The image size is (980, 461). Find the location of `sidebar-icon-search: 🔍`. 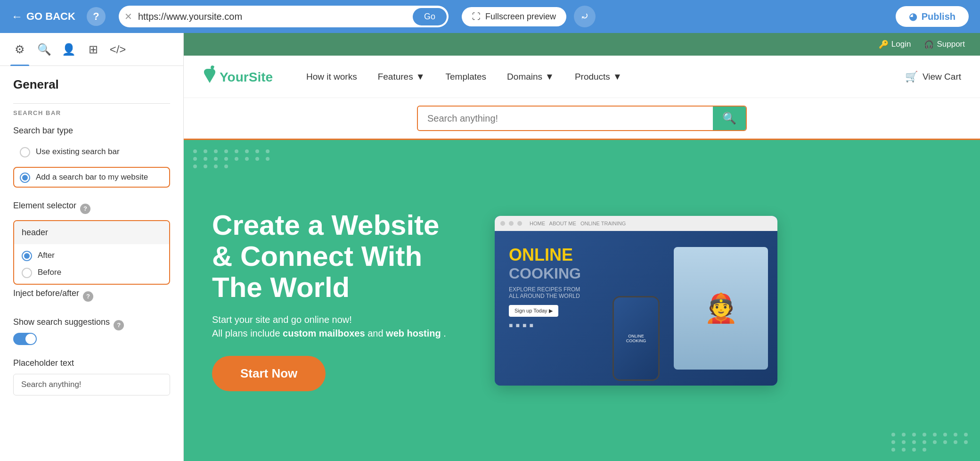

sidebar-icon-search: 🔍 is located at coordinates (44, 49).